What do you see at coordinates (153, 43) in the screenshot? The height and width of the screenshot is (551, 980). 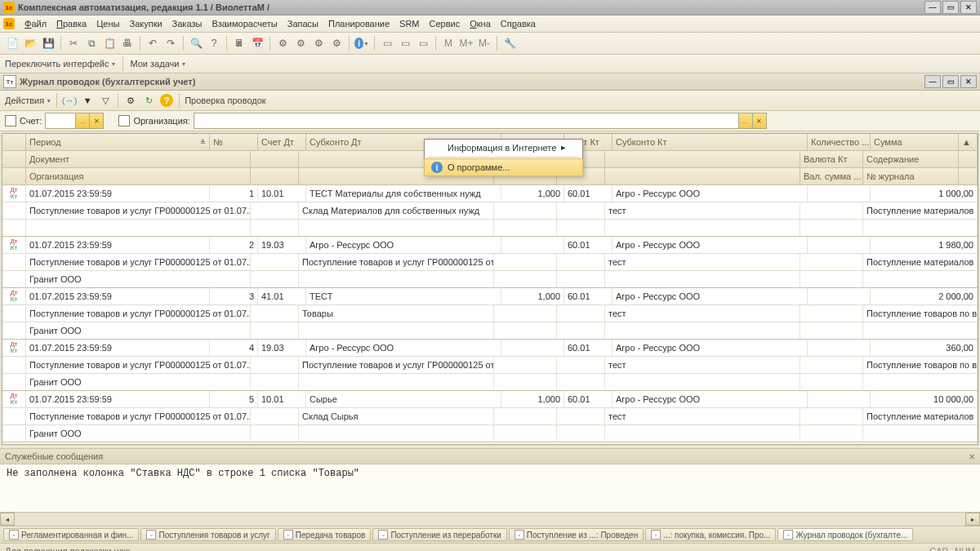 I see `undo-icon: ↶` at bounding box center [153, 43].